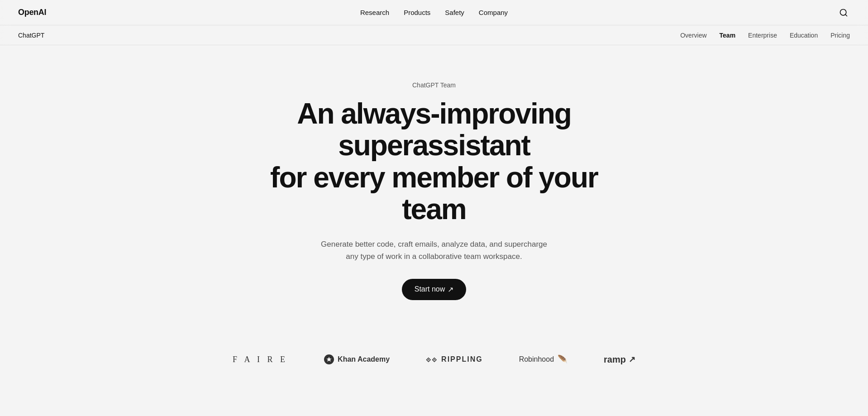 The image size is (868, 416). I want to click on secondary-navigation: ChatGPT Overview Team Enterprise Educati…, so click(434, 35).